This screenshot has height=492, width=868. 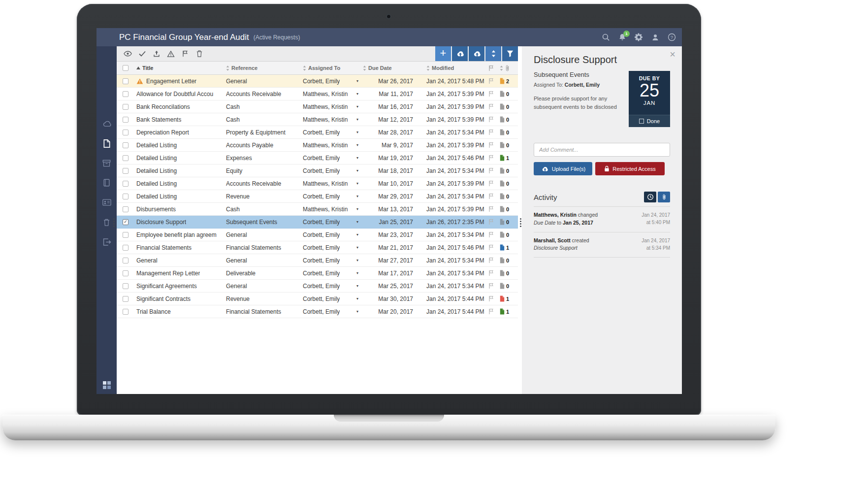 I want to click on table-row: DisbursementsCashMatthews, Kristin▾Mar 1…, so click(x=317, y=209).